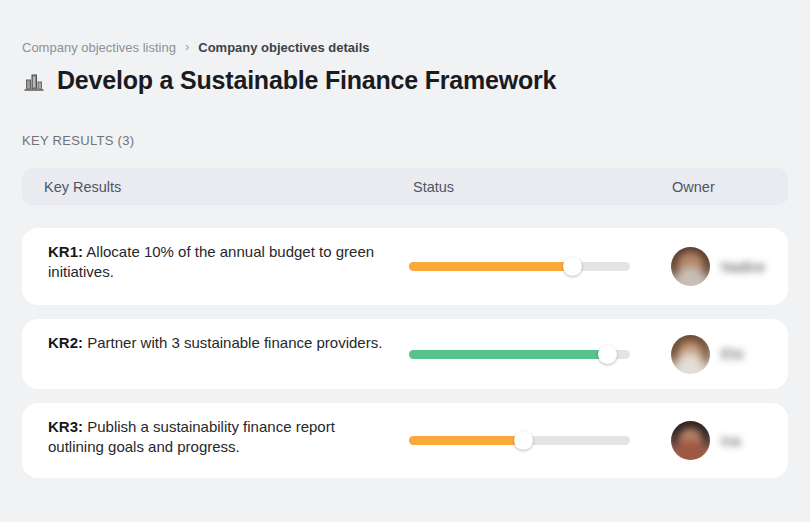 The width and height of the screenshot is (810, 522). Describe the element at coordinates (187, 46) in the screenshot. I see `chevron-right-icon: ›` at that location.